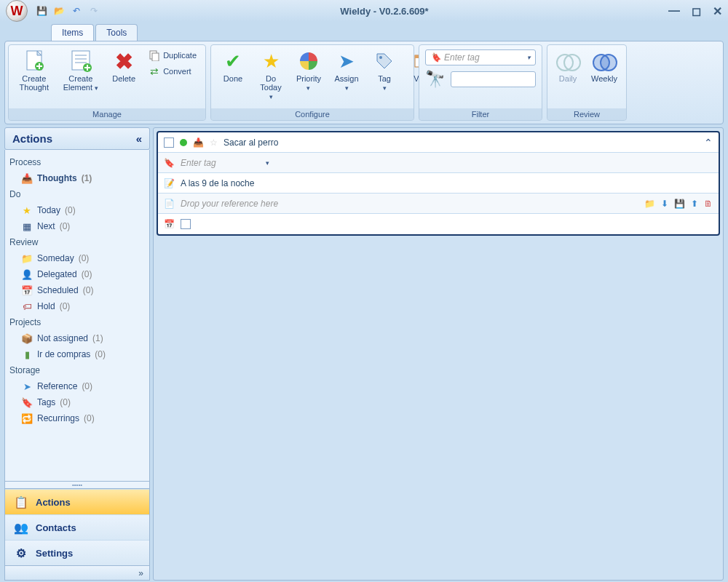 The width and height of the screenshot is (728, 582). I want to click on tree-section-review: Review, so click(77, 242).